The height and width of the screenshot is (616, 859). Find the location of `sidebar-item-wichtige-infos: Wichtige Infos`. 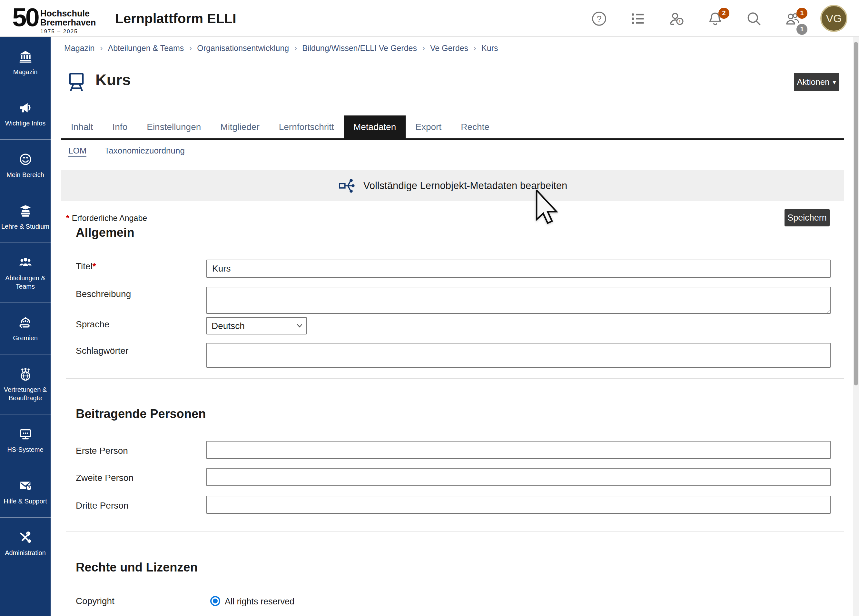

sidebar-item-wichtige-infos: Wichtige Infos is located at coordinates (25, 114).